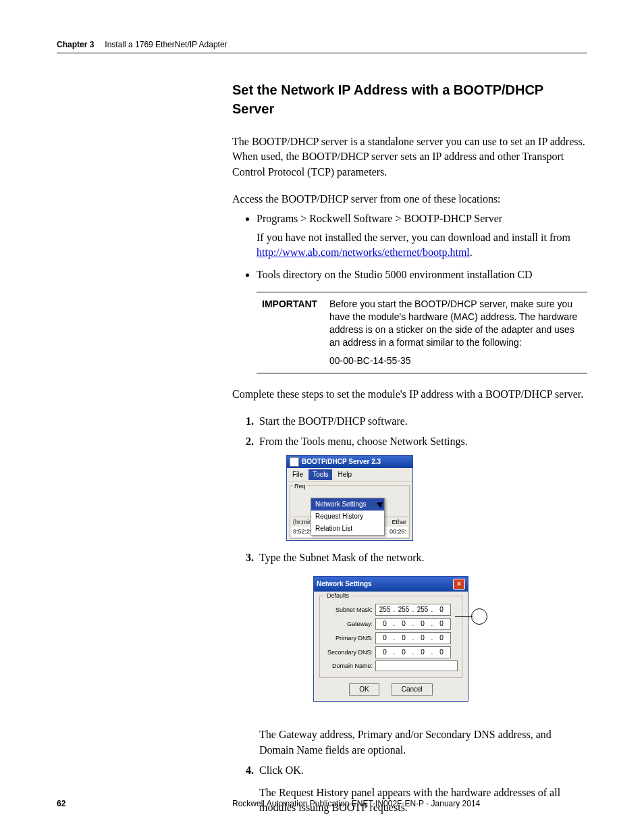  What do you see at coordinates (333, 421) in the screenshot?
I see `step-text: Start the BOOTP/DHCP software.` at bounding box center [333, 421].